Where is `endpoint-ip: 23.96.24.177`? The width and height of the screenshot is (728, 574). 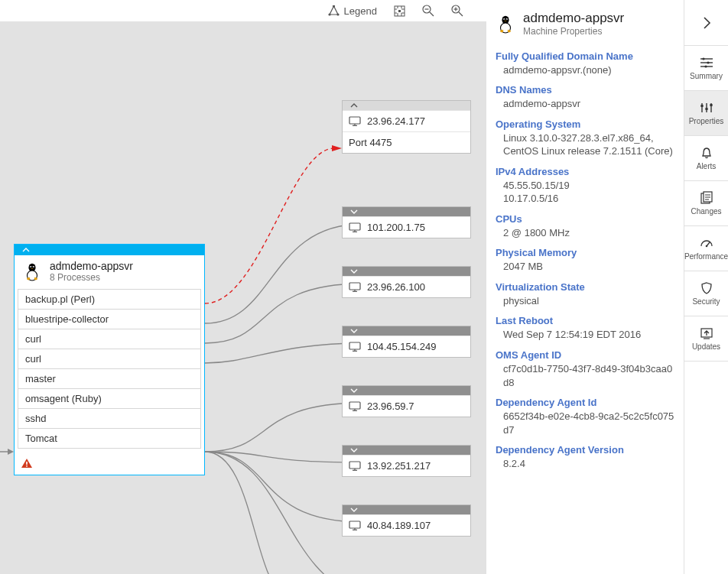 endpoint-ip: 23.96.24.177 is located at coordinates (396, 121).